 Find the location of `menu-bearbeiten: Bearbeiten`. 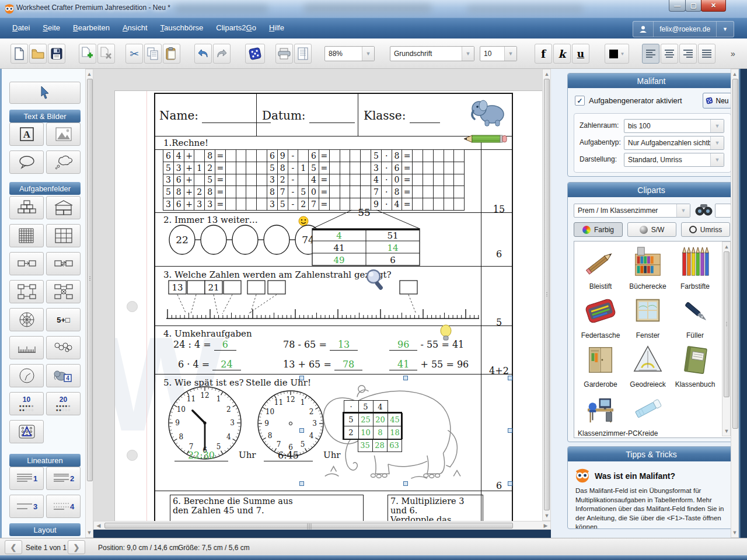

menu-bearbeiten: Bearbeiten is located at coordinates (91, 25).